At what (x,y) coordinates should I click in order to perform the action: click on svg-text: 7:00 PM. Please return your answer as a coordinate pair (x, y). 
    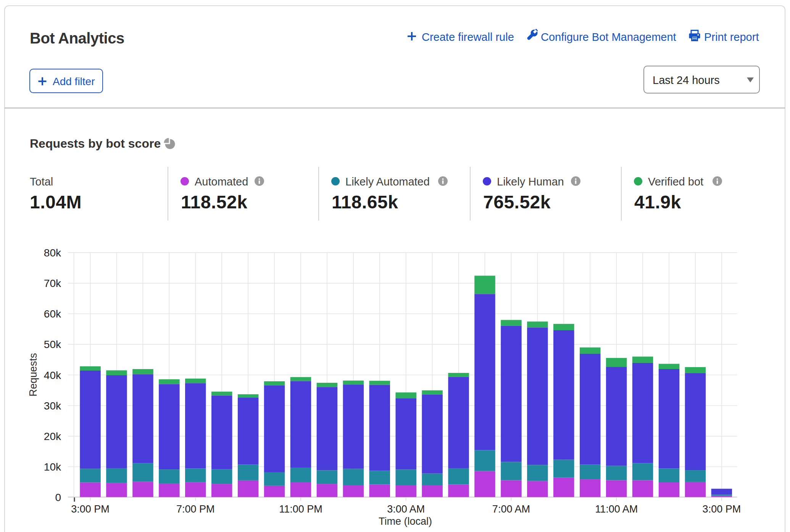
    Looking at the image, I should click on (195, 509).